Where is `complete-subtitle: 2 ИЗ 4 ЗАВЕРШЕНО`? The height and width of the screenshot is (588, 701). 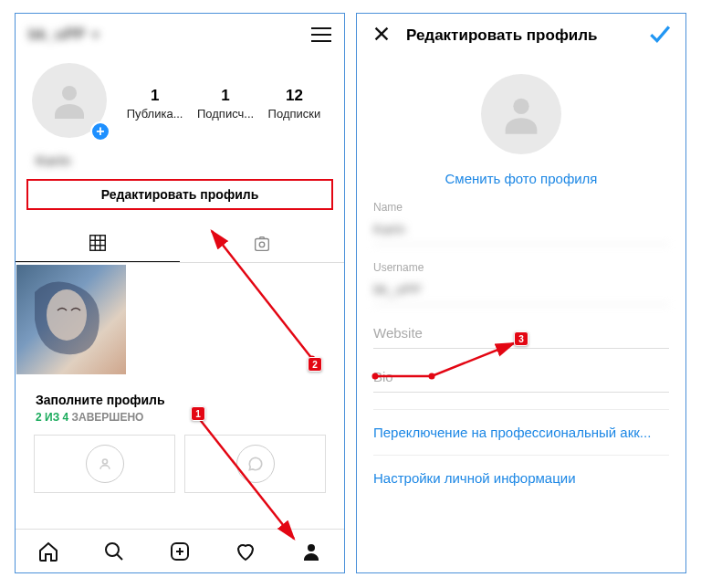 complete-subtitle: 2 ИЗ 4 ЗАВЕРШЕНО is located at coordinates (180, 417).